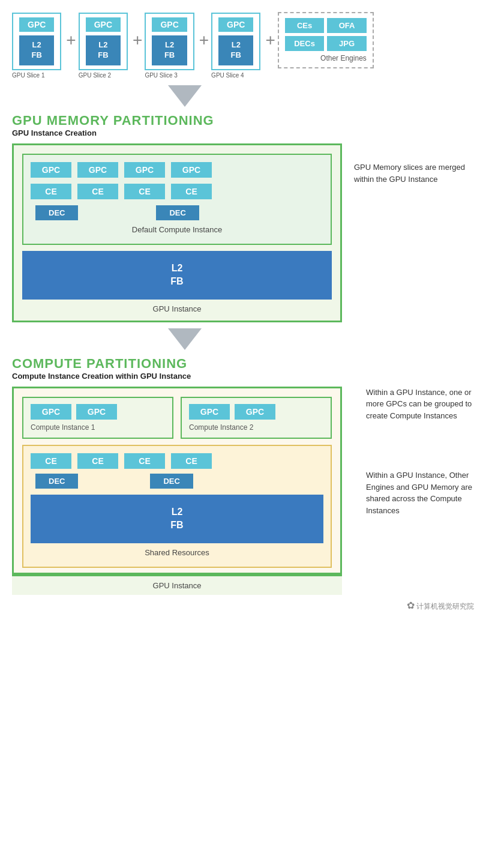  I want to click on gpu-slice-1: GPC L2FB GPU Slice 1, so click(37, 46).